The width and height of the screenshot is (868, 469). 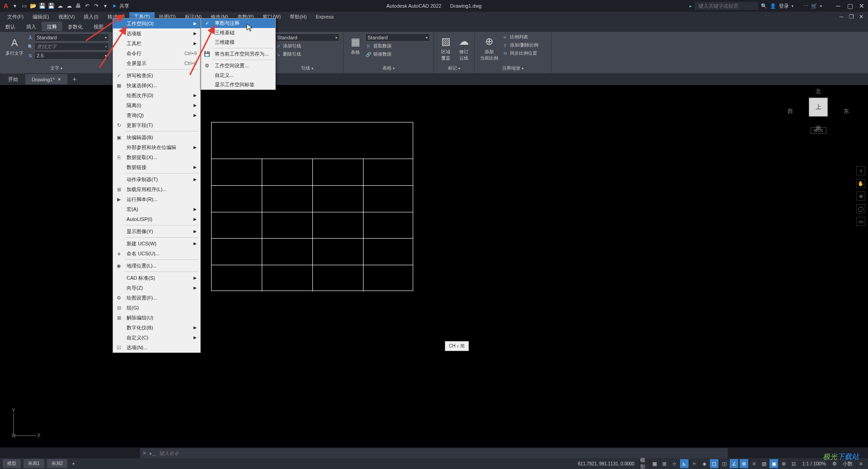 What do you see at coordinates (156, 288) in the screenshot?
I see `tools-menu-item: 向导(Z)▶` at bounding box center [156, 288].